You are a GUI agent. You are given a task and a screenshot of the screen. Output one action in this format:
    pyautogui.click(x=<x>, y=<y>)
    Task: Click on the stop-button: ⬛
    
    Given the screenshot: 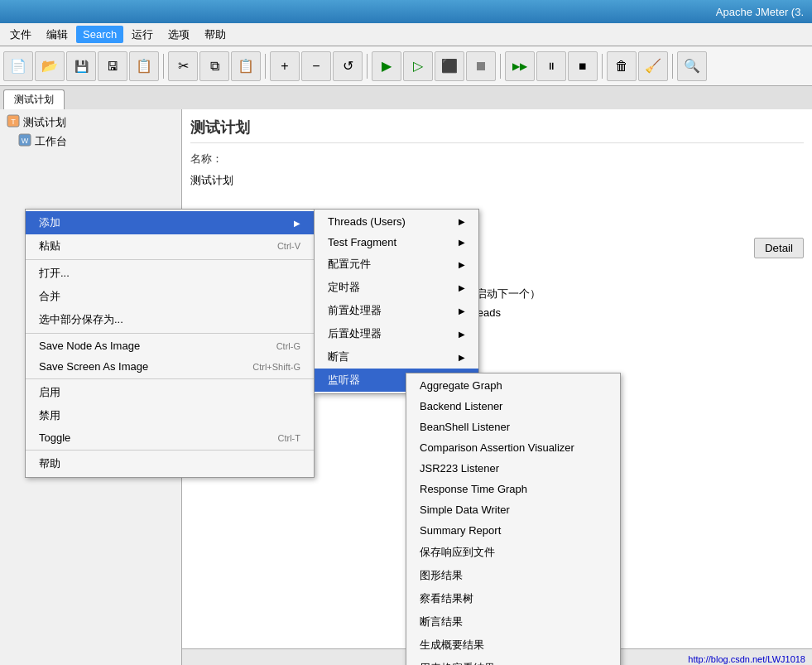 What is the action you would take?
    pyautogui.click(x=449, y=66)
    